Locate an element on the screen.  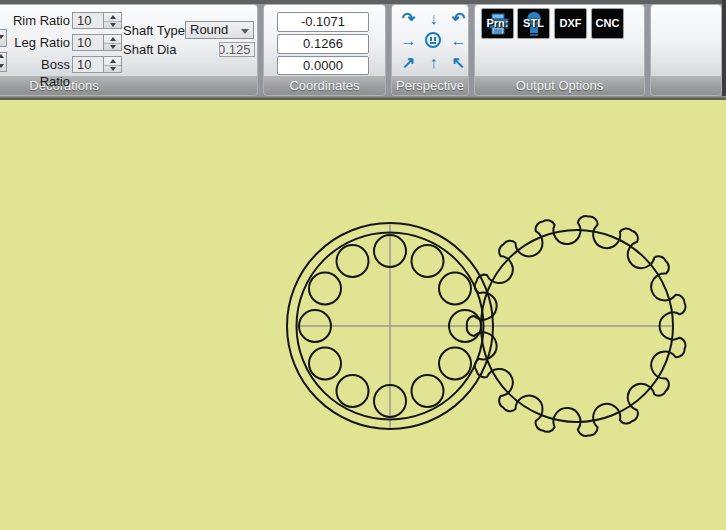
shaft-dia-input: 0.125 is located at coordinates (237, 50).